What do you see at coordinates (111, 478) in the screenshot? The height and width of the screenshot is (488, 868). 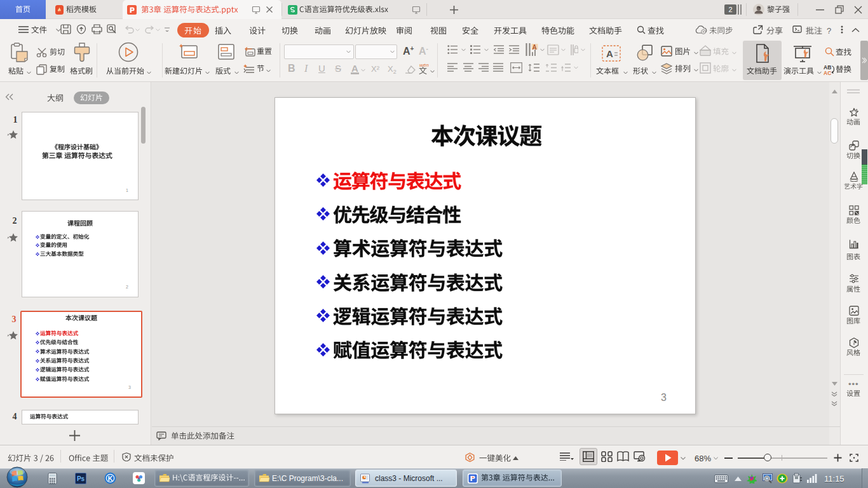 I see `svg-text: K` at bounding box center [111, 478].